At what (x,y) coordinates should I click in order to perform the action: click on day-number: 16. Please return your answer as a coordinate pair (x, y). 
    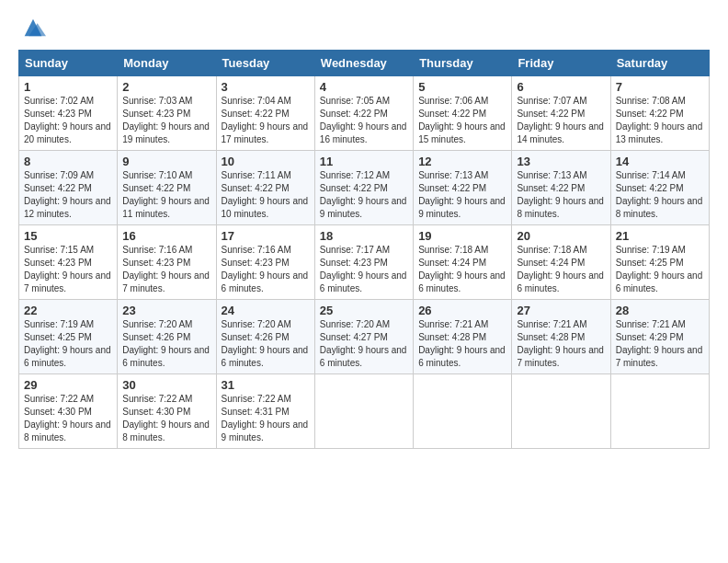
    Looking at the image, I should click on (166, 236).